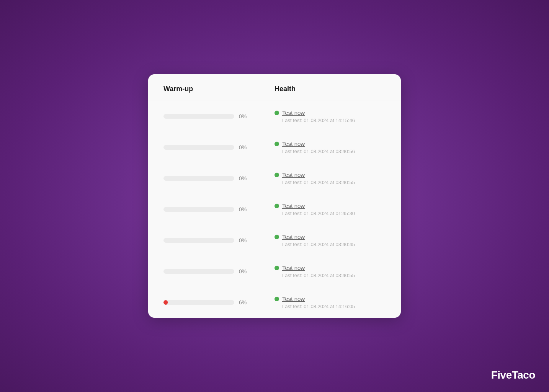 The image size is (549, 392). Describe the element at coordinates (219, 302) in the screenshot. I see `warmup-cell-6: 6%` at that location.